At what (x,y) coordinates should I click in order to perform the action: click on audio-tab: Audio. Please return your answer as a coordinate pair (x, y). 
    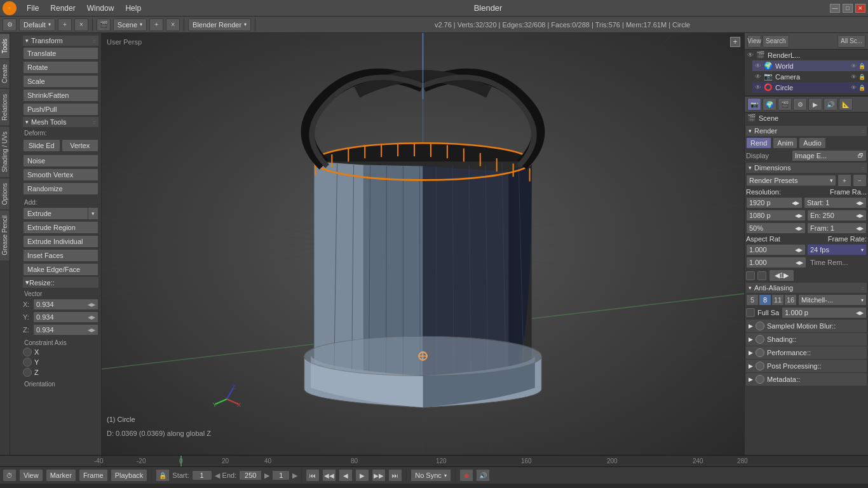
    Looking at the image, I should click on (812, 143).